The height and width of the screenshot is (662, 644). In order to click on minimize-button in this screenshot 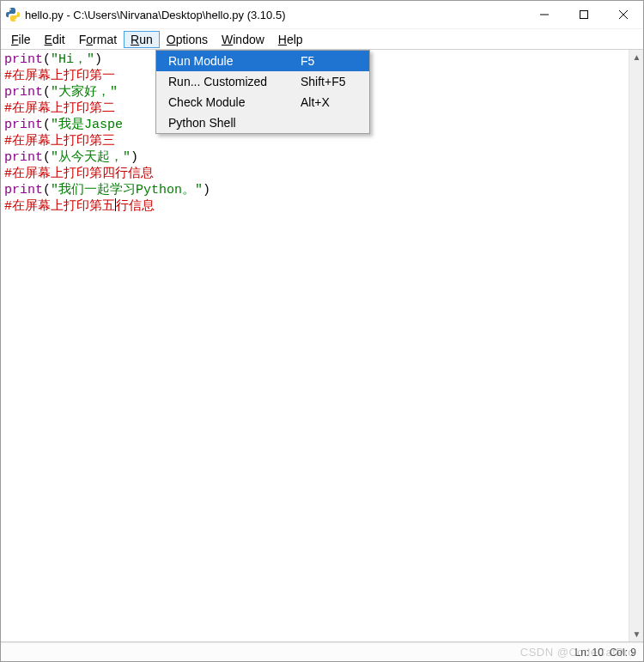, I will do `click(544, 15)`.